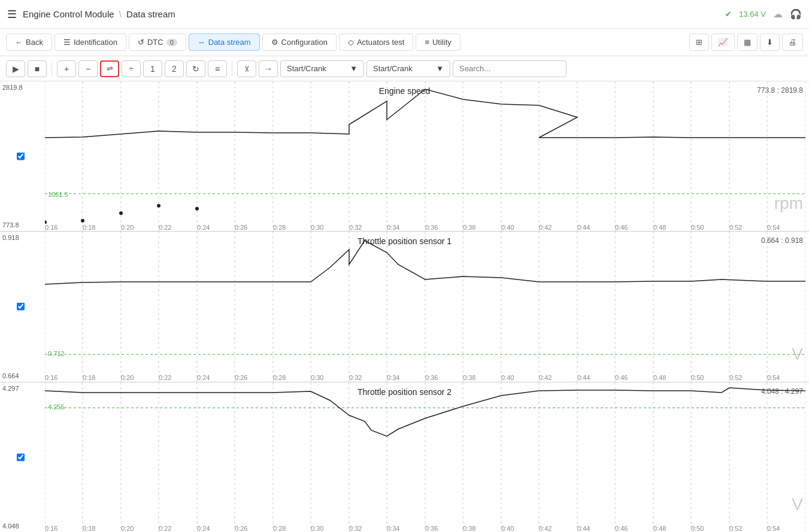 The image size is (809, 532). Describe the element at coordinates (37, 69) in the screenshot. I see `stop-button: ■` at that location.